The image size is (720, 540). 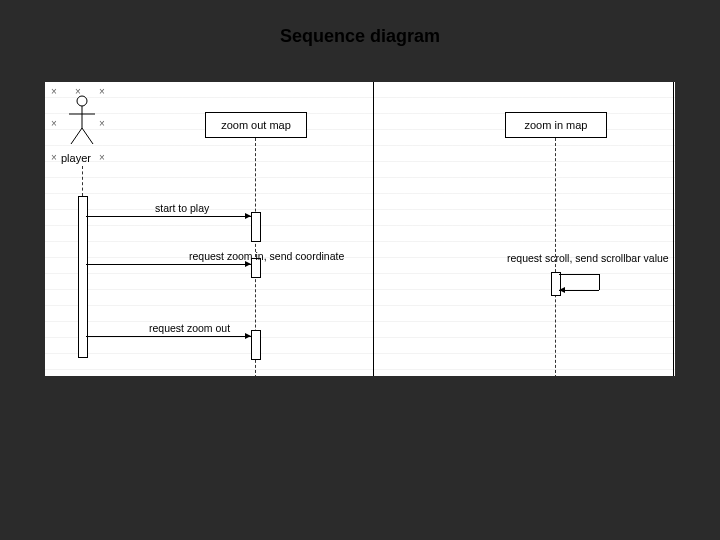 What do you see at coordinates (76, 158) in the screenshot?
I see `actor-label: player` at bounding box center [76, 158].